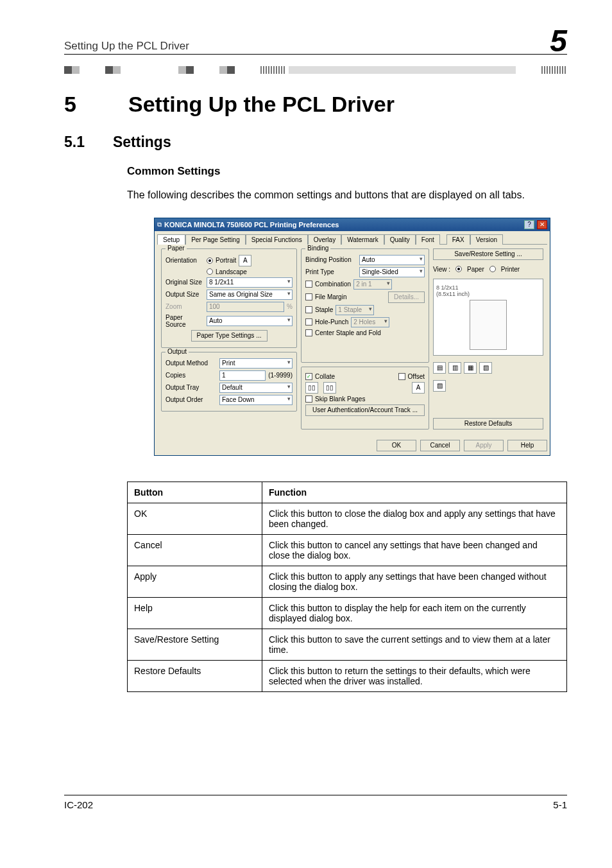 The width and height of the screenshot is (612, 868). What do you see at coordinates (256, 363) in the screenshot?
I see `output-method-combo: Print` at bounding box center [256, 363].